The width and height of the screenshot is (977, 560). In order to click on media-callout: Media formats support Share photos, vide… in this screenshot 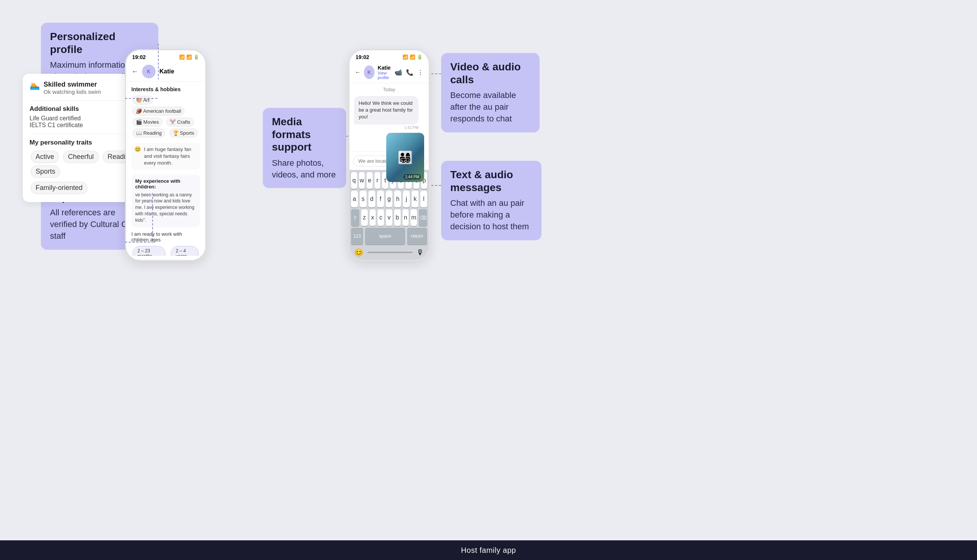, I will do `click(304, 148)`.